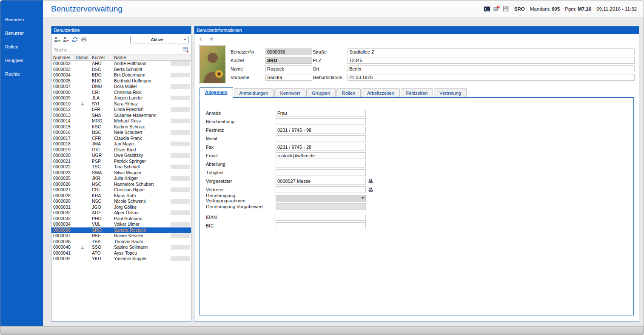 The image size is (644, 335). I want to click on tab-rollen: Rollen, so click(349, 93).